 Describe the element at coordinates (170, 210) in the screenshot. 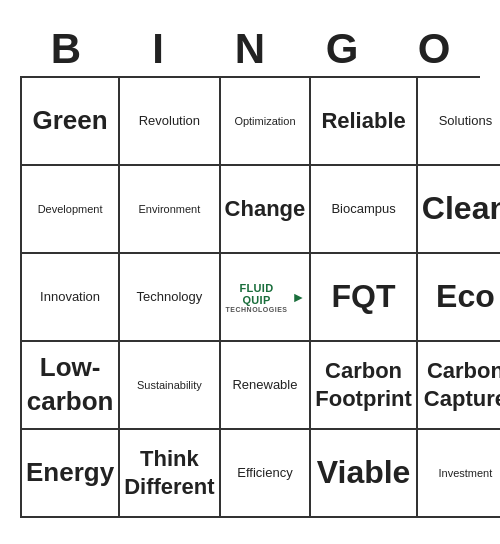

I see `bingo-cell-6: Environment` at that location.